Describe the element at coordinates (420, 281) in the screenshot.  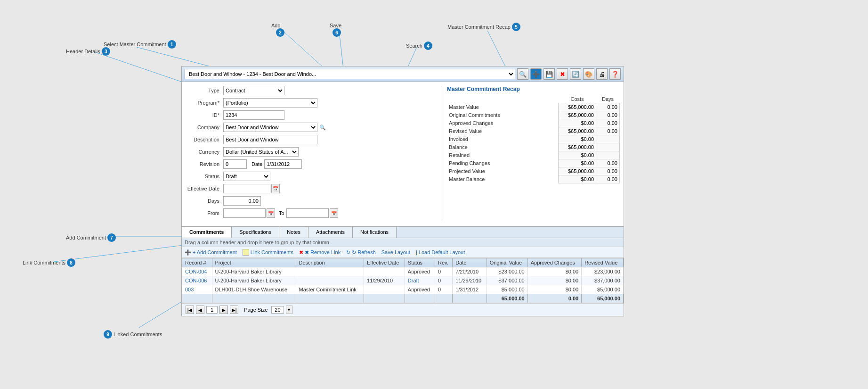
I see `table-cell: Draft` at that location.